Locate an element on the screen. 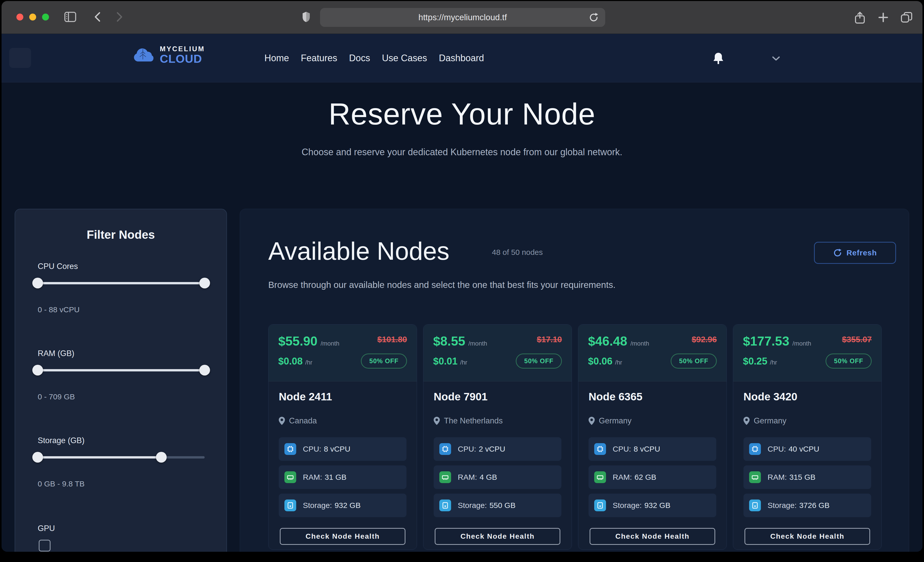 Image resolution: width=924 pixels, height=562 pixels. old-price: $17.10 is located at coordinates (538, 339).